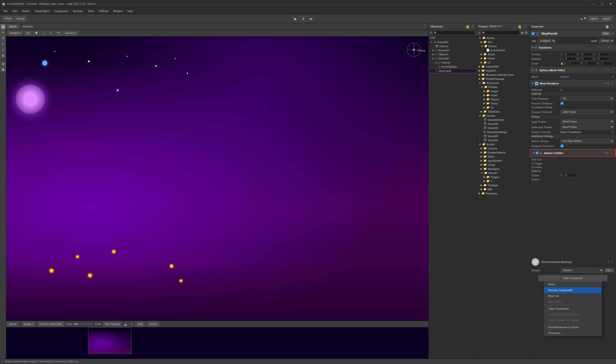  I want to click on cast-shadows-select: On, so click(587, 99).